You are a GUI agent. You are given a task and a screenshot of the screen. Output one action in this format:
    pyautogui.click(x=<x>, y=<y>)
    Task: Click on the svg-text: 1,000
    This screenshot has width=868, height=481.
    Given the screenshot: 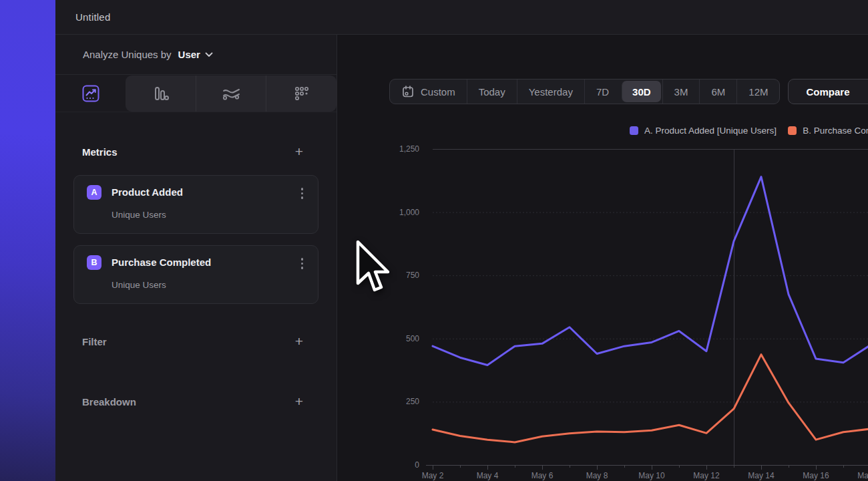 What is the action you would take?
    pyautogui.click(x=409, y=212)
    